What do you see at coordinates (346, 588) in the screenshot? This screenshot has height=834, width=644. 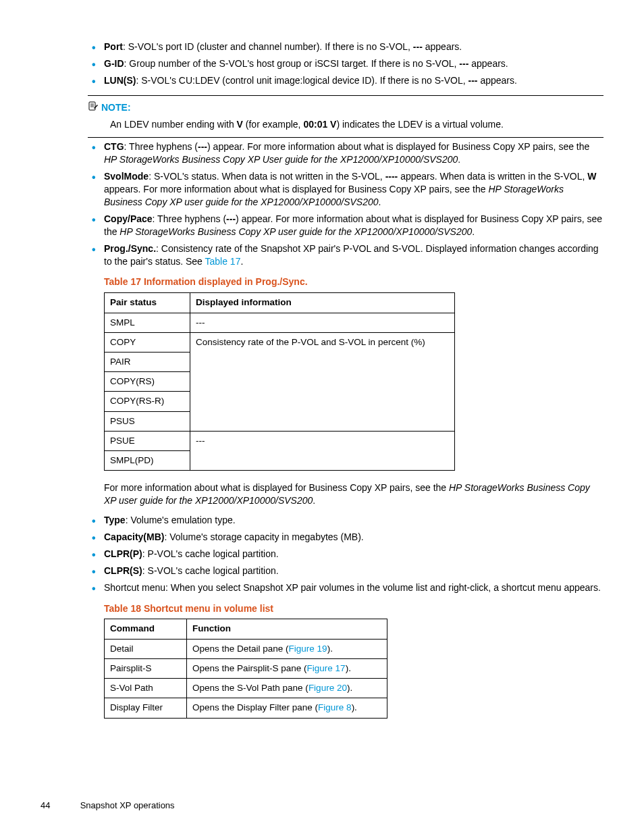 I see `list-item-shortcut: Shortcut menu: When you select Snapshot …` at bounding box center [346, 588].